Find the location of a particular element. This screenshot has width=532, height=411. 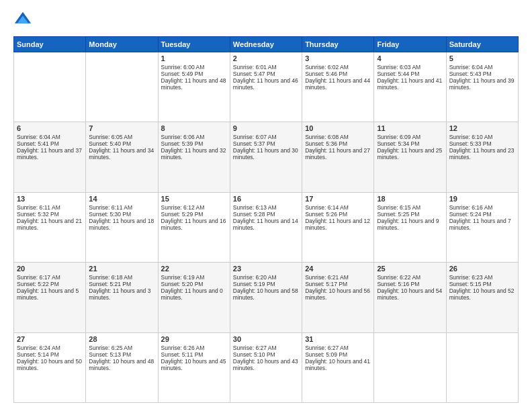

sunset-text: Sunset: 5:44 PM is located at coordinates (410, 74).